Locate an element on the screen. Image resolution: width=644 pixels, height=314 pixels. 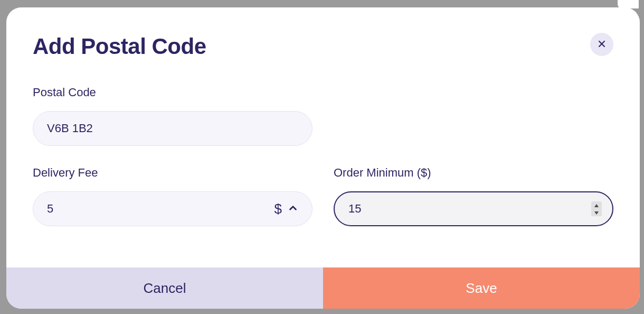
order-minimum-label: Order Minimum ($) is located at coordinates (473, 173).